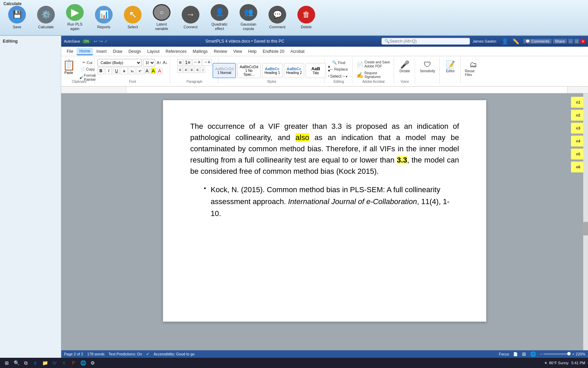 The height and width of the screenshot is (368, 588). What do you see at coordinates (533, 354) in the screenshot?
I see `web-layout-icon: 🌐` at bounding box center [533, 354].